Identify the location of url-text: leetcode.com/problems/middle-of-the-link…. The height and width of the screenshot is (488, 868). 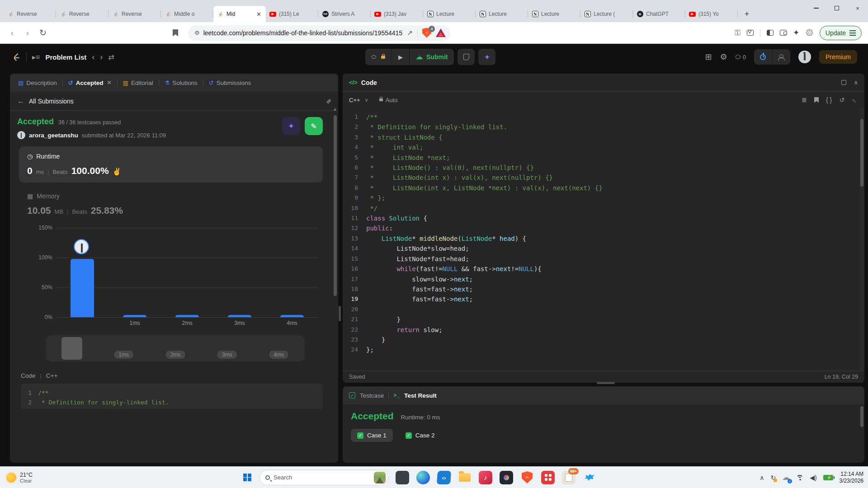
(303, 33).